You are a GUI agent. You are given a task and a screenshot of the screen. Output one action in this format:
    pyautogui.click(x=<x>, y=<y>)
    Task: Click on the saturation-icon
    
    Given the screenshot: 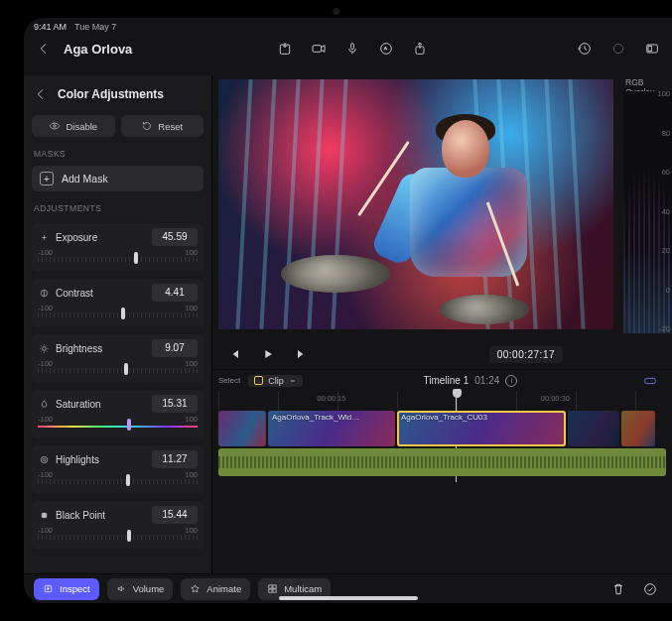 What is the action you would take?
    pyautogui.click(x=44, y=404)
    